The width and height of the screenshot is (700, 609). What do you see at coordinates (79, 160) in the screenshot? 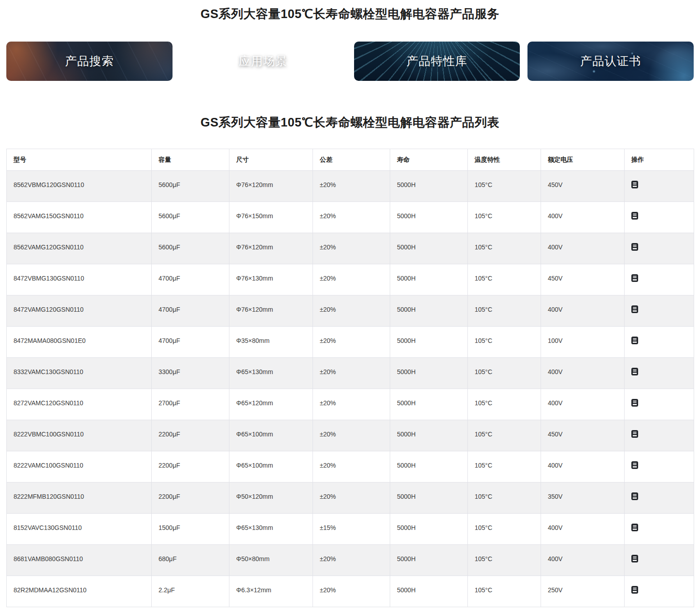
I see `col-header-model: 型号` at bounding box center [79, 160].